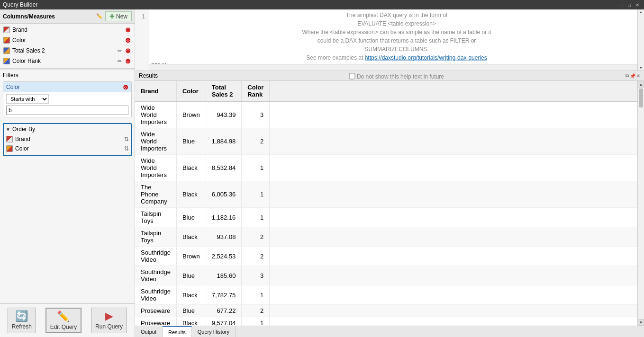 The height and width of the screenshot is (337, 644). What do you see at coordinates (397, 40) in the screenshot?
I see `query-content: Start by typing your query in this area.…` at bounding box center [397, 40].